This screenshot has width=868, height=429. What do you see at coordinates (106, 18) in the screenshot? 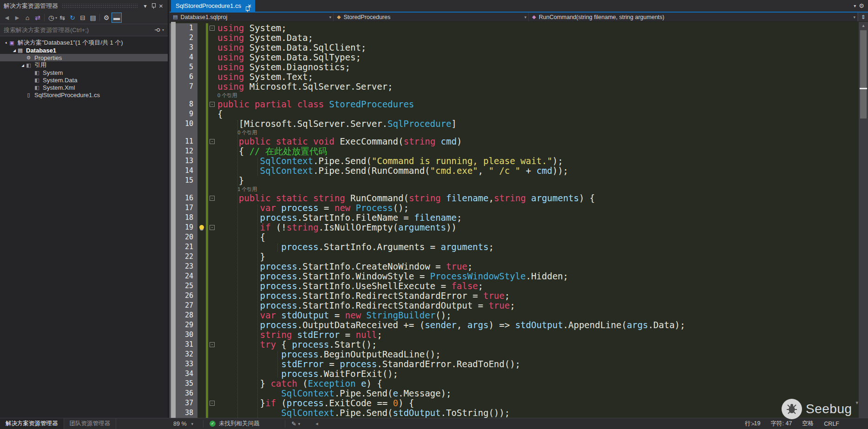
I see `properties-wrench-icon: ⚙` at bounding box center [106, 18].